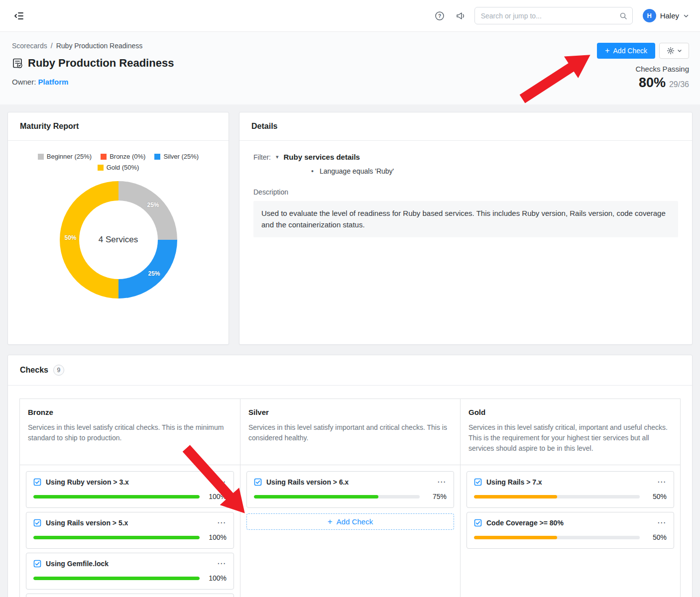 This screenshot has height=597, width=700. Describe the element at coordinates (664, 83) in the screenshot. I see `checks-passing-value: 80% 29/36` at that location.